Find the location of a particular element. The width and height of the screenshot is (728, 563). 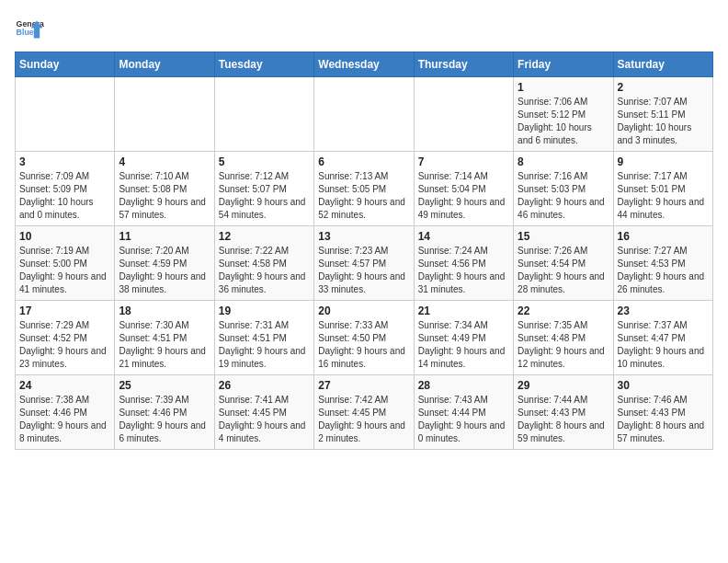

day-number: 2 is located at coordinates (664, 87).